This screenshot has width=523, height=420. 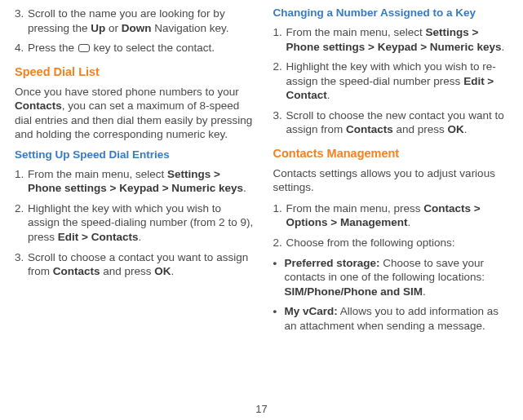 What do you see at coordinates (142, 48) in the screenshot?
I see `item-4-text: Press the key to select the contact.` at bounding box center [142, 48].